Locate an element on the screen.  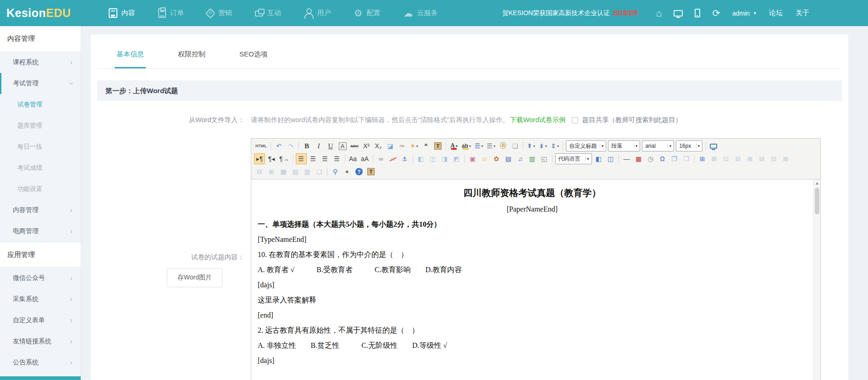
table-delete-icon: ⊠ is located at coordinates (714, 159).